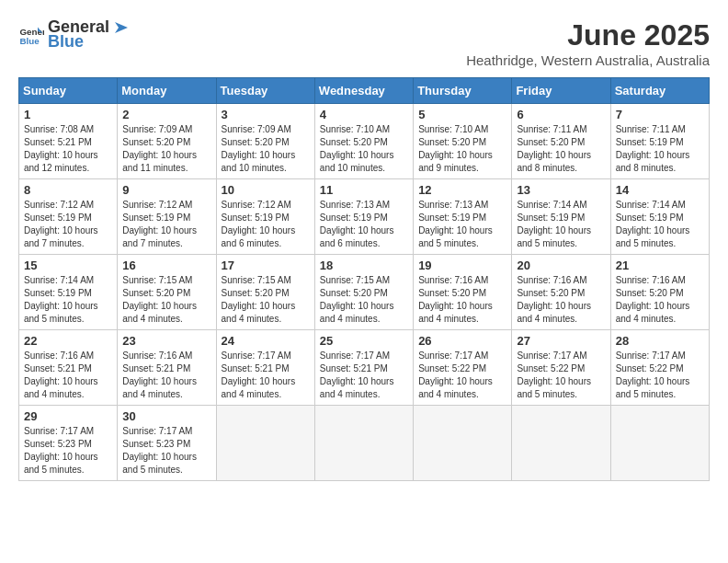 Image resolution: width=728 pixels, height=563 pixels. What do you see at coordinates (364, 293) in the screenshot?
I see `week-row-3: 15Sunrise: 7:14 AMSunset: 5:19 PMDayligh…` at bounding box center [364, 293].